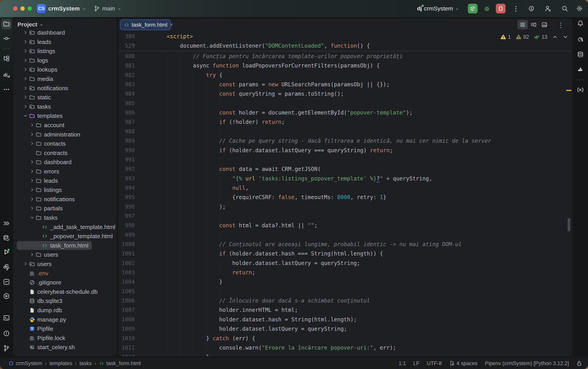  Describe the element at coordinates (580, 70) in the screenshot. I see `django-plugin-tool-button` at that location.